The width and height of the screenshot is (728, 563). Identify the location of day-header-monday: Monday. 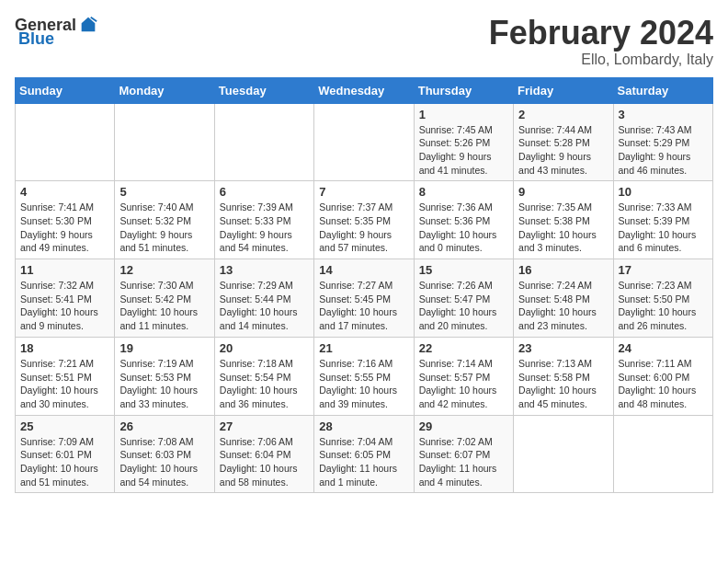
(165, 90).